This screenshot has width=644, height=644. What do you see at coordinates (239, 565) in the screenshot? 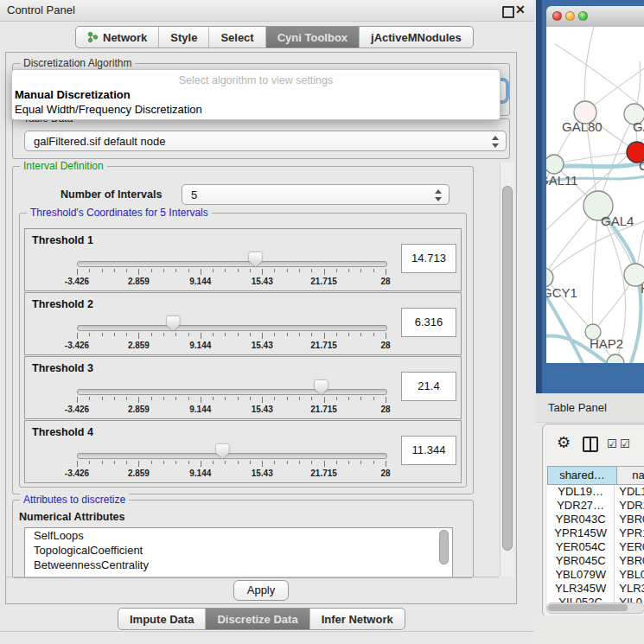
I see `attribute-item-betweennesscentrality: BetweennessCentrality` at bounding box center [239, 565].